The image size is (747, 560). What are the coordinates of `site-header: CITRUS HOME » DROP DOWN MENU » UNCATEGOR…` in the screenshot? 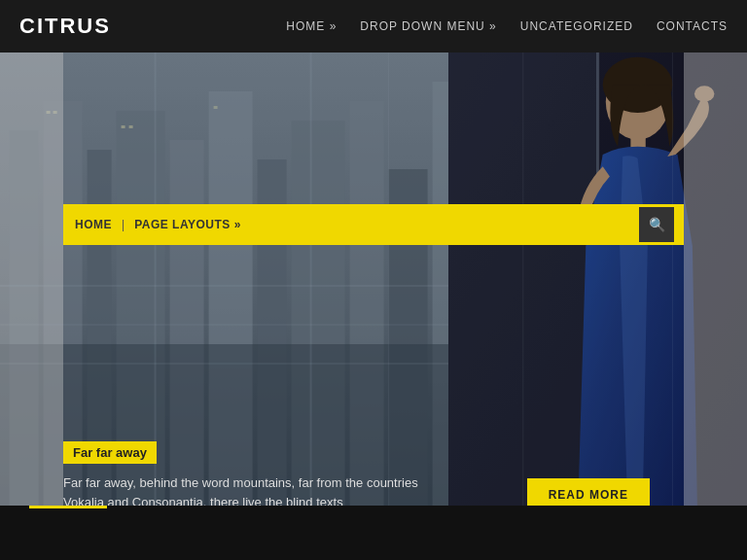 It's located at (374, 26).